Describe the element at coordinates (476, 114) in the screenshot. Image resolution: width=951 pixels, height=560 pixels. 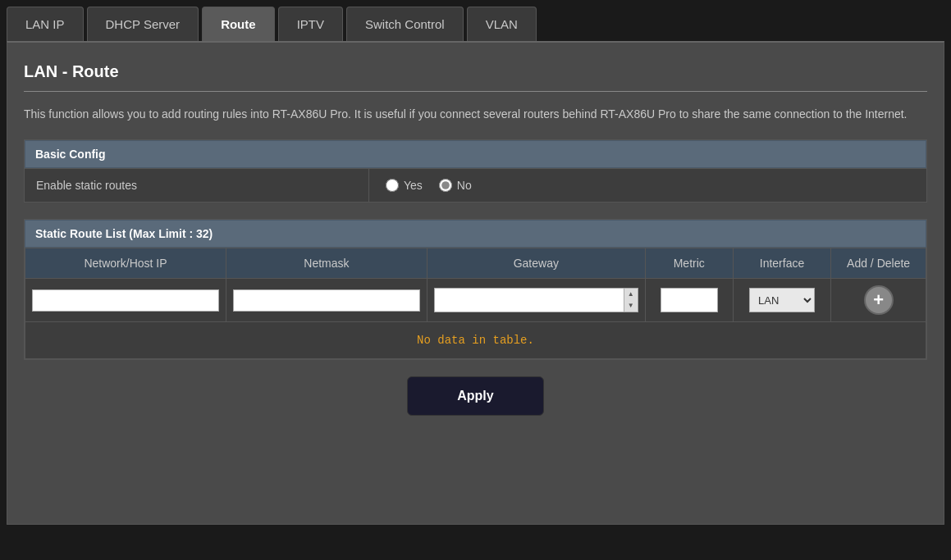
I see `description: This function allows you to add routing …` at that location.